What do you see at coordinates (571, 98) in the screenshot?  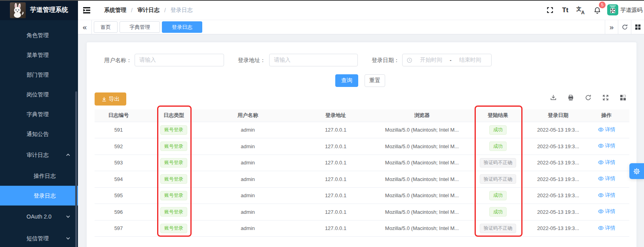 I see `print-icon` at bounding box center [571, 98].